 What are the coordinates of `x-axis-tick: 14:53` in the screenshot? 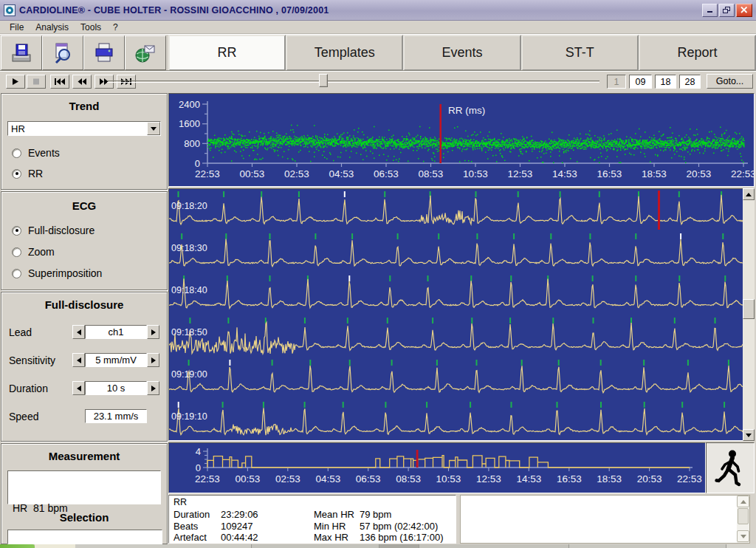 It's located at (565, 174).